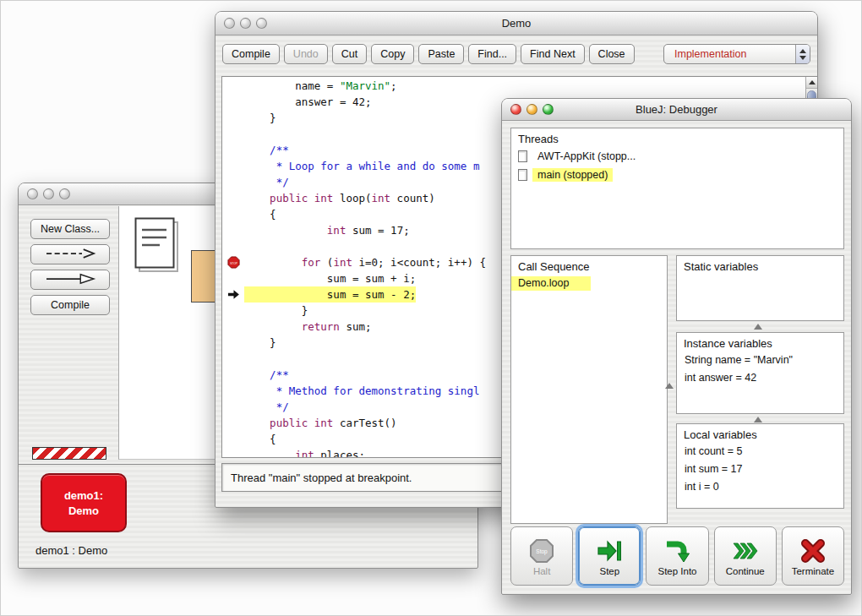 Image resolution: width=862 pixels, height=616 pixels. I want to click on code-segment: ;, so click(394, 86).